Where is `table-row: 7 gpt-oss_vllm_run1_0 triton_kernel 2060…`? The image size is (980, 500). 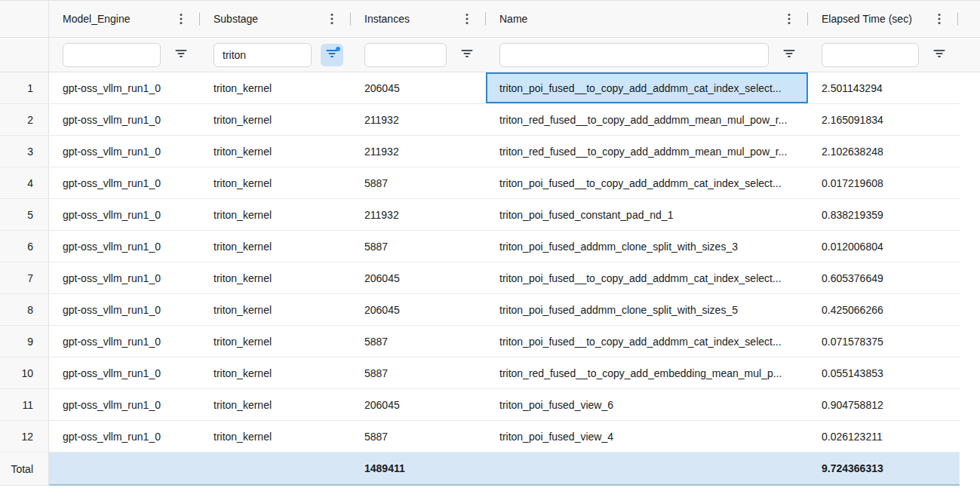 table-row: 7 gpt-oss_vllm_run1_0 triton_kernel 2060… is located at coordinates (480, 278).